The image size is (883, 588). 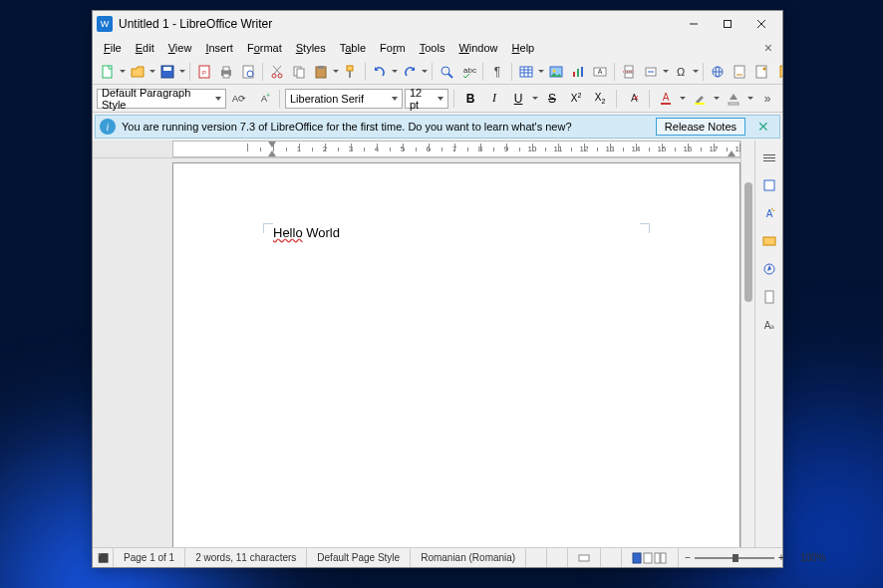 I want to click on signature, so click(x=584, y=558).